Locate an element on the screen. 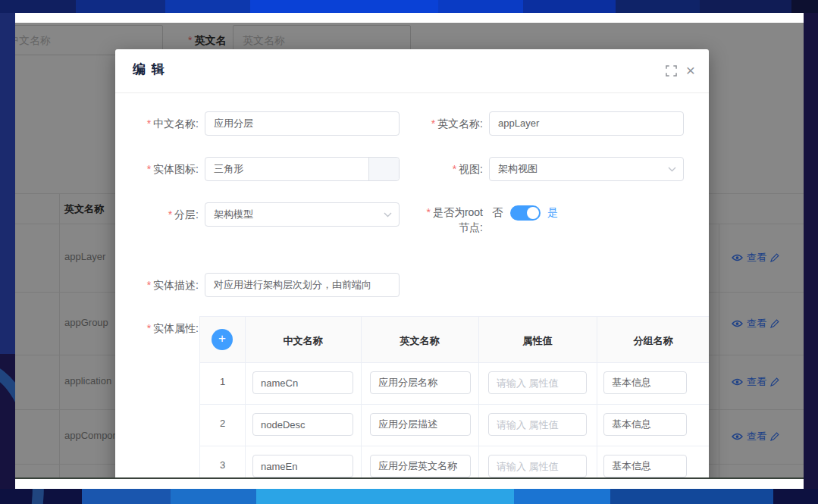 Image resolution: width=818 pixels, height=504 pixels. view-select: 架构视图 is located at coordinates (587, 169).